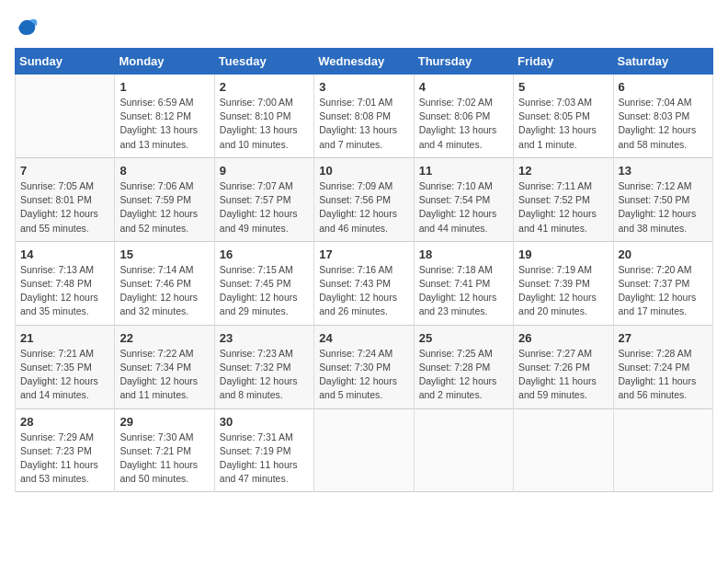 The height and width of the screenshot is (563, 728). I want to click on calendar-cell: 7Sunrise: 7:05 AMSunset: 8:01 PMDaylight…, so click(65, 199).